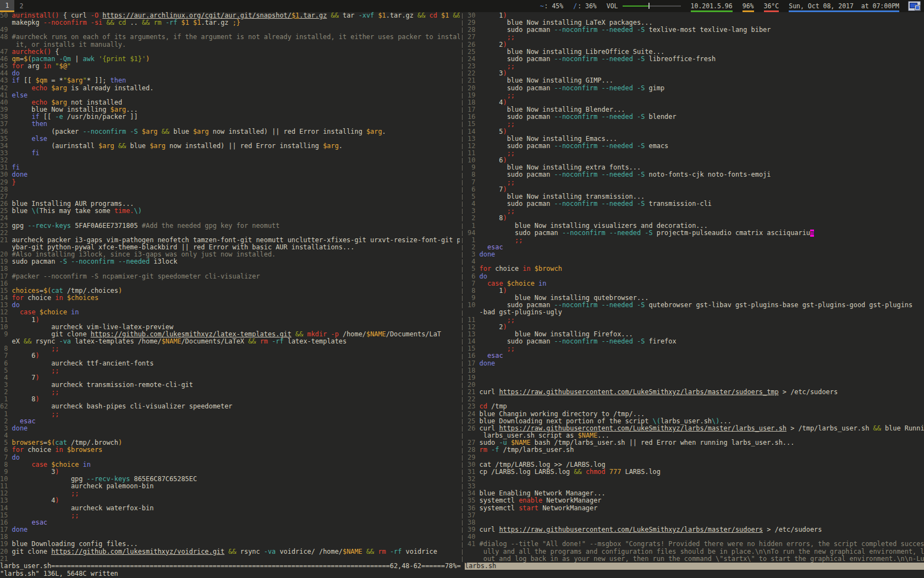 This screenshot has height=578, width=924. Describe the element at coordinates (463, 287) in the screenshot. I see `window-separator` at that location.